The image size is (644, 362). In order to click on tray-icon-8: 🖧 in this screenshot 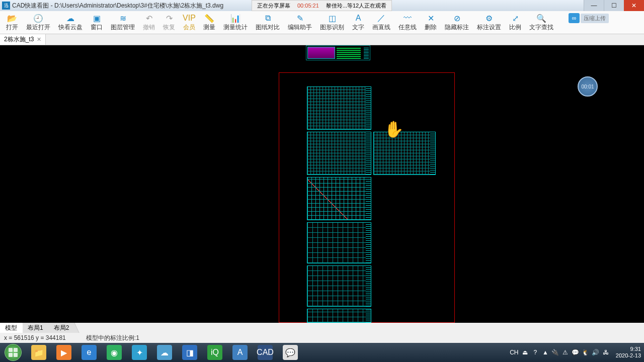, I will do `click(606, 352)`.